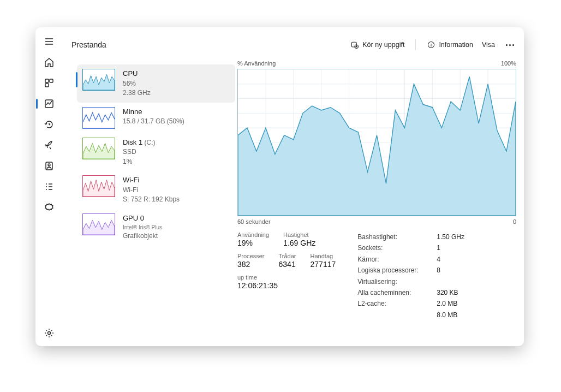 The width and height of the screenshot is (561, 392). I want to click on sidebar-item-gpu: GPU 0 Intel® Iris® Plus Grafikobjekt, so click(156, 227).